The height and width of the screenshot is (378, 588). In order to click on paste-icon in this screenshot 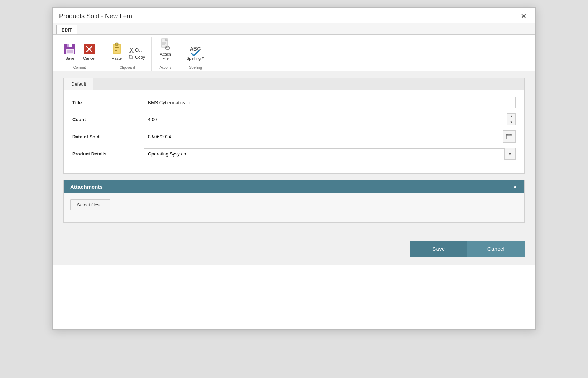, I will do `click(117, 49)`.